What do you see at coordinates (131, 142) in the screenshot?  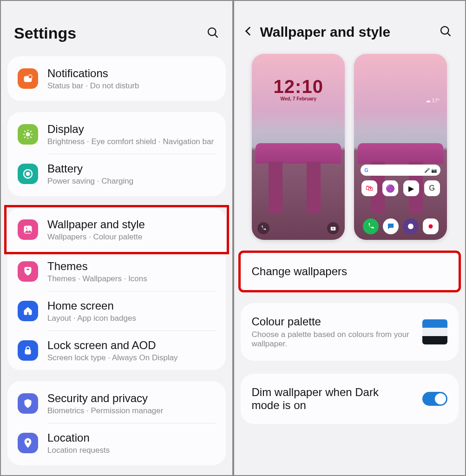 I see `row-subtitle: Brightness · Eye comfort shield · Naviga…` at bounding box center [131, 142].